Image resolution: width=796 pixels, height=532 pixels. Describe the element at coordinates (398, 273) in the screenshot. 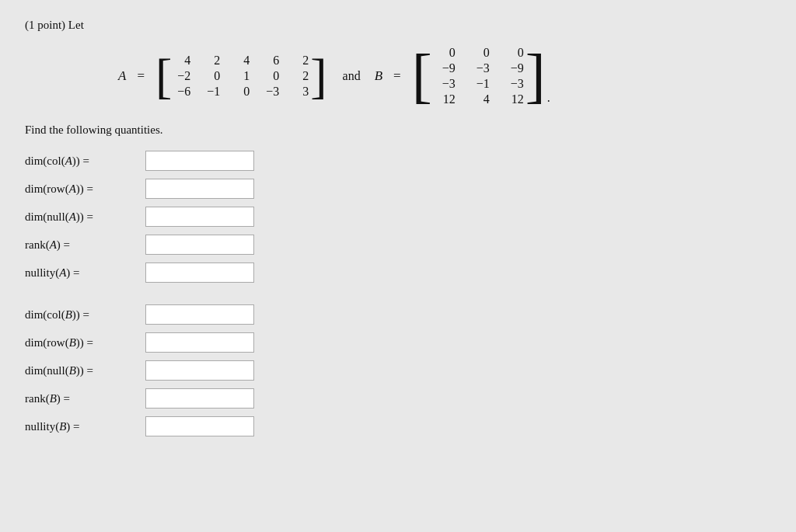

I see `quantity-row-nullity-A: nullity(A) =` at that location.